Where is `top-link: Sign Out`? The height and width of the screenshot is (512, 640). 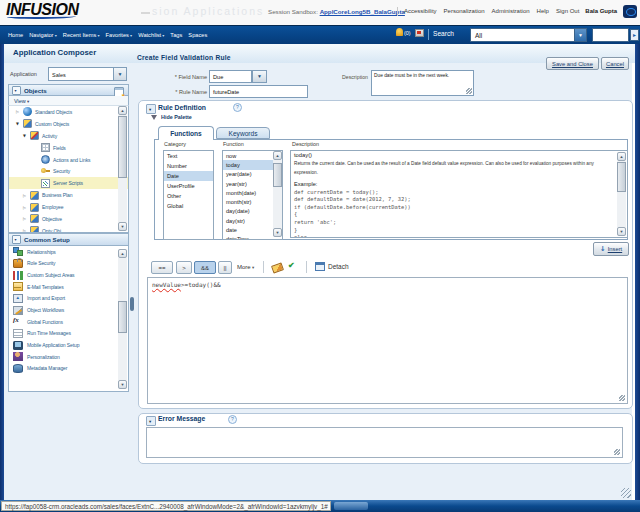
top-link: Sign Out is located at coordinates (568, 11).